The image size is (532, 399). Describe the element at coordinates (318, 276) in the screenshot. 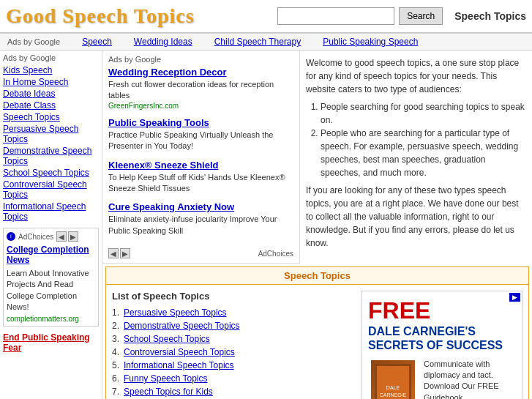

I see `speech-topics-section-title: Speech Topics` at that location.